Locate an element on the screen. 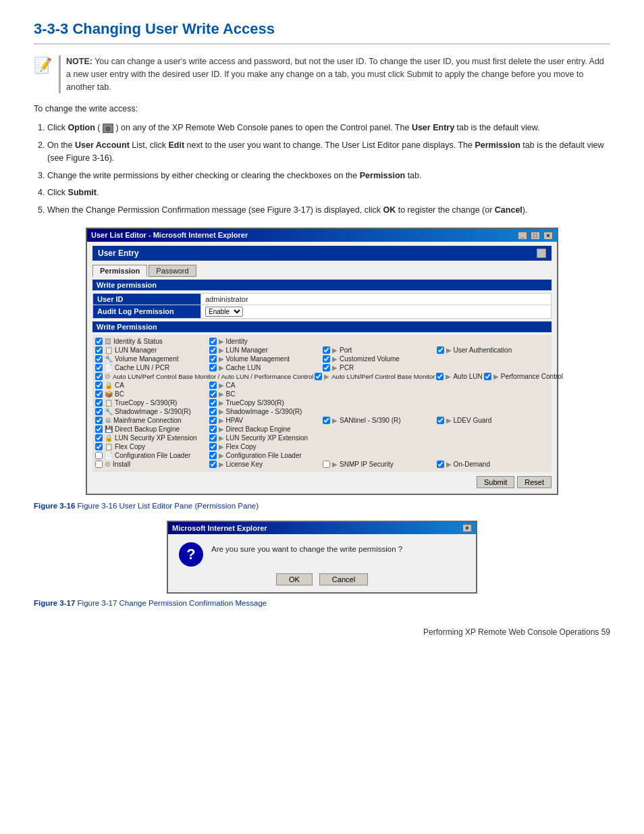 The width and height of the screenshot is (644, 834). perm-cache-lun-pcr: 📄 Cache LUN / PCR is located at coordinates (151, 367).